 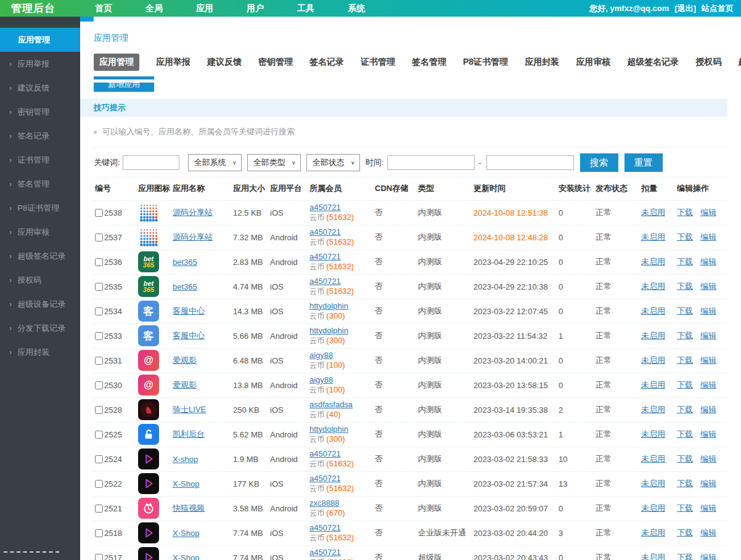 What do you see at coordinates (542, 62) in the screenshot?
I see `tab-9: 应用封装` at bounding box center [542, 62].